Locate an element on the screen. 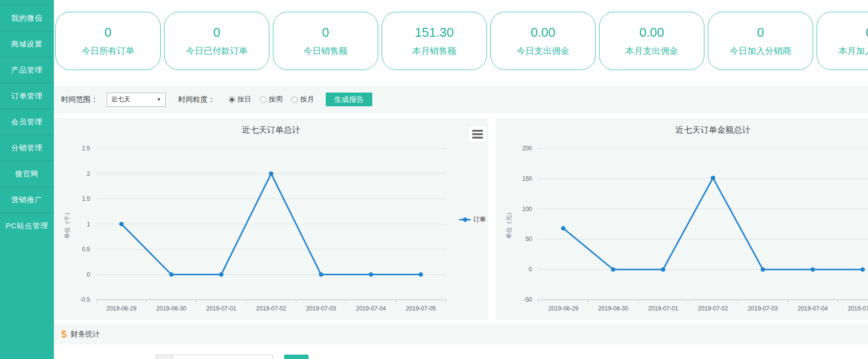  svg-text: 0.5 is located at coordinates (86, 249).